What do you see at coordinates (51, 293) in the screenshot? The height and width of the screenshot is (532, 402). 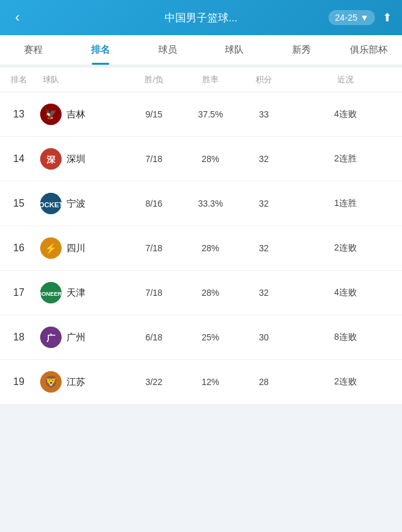 I see `team-logo: PIONEERS` at bounding box center [51, 293].